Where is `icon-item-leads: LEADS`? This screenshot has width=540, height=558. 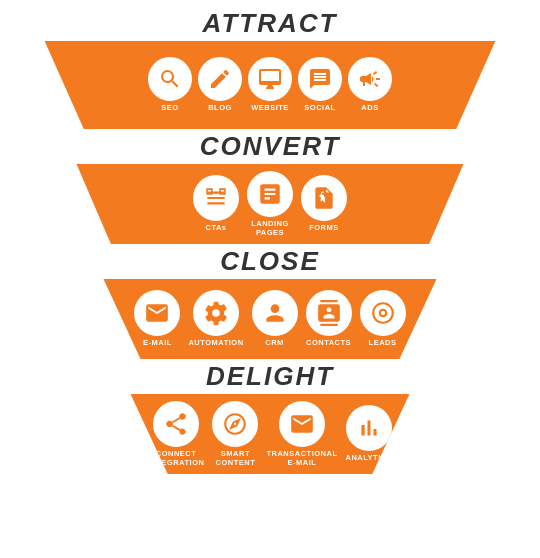 icon-item-leads: LEADS is located at coordinates (383, 318).